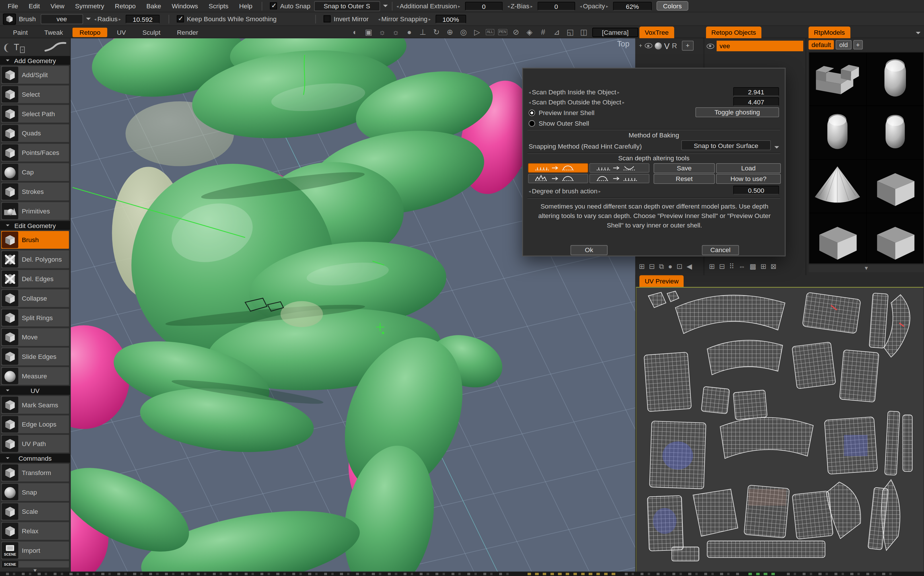 The image size is (924, 576). What do you see at coordinates (684, 168) in the screenshot?
I see `save-button: Save` at bounding box center [684, 168].